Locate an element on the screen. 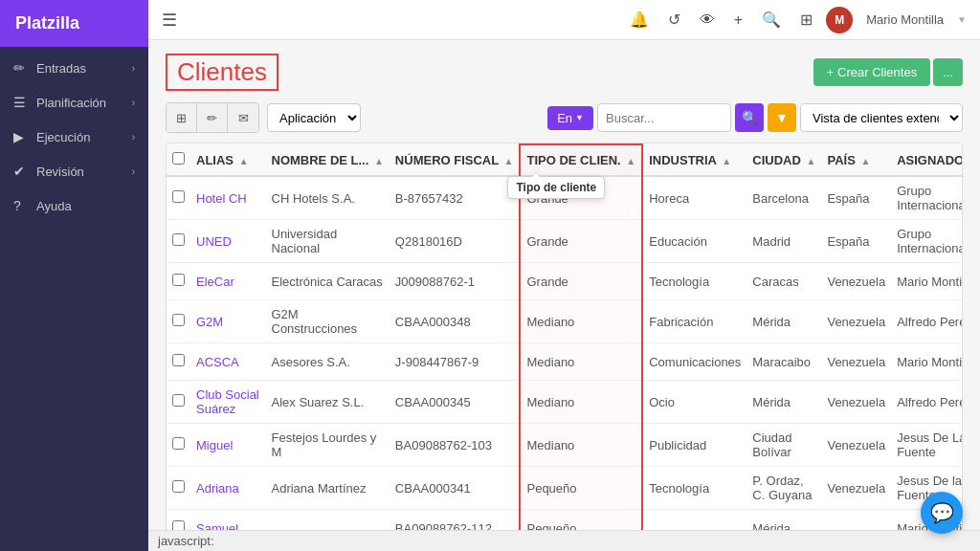  alias-link: G2M is located at coordinates (210, 321).